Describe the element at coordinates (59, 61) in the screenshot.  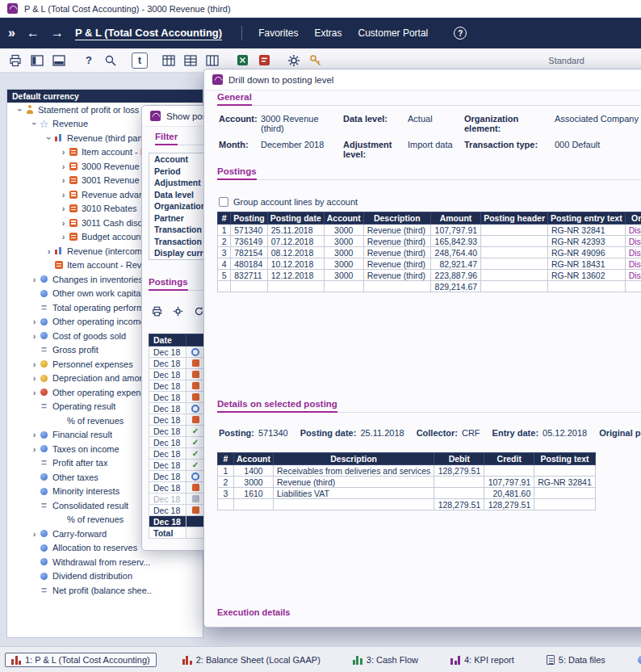
I see `layout-bottom-panel-icon` at that location.